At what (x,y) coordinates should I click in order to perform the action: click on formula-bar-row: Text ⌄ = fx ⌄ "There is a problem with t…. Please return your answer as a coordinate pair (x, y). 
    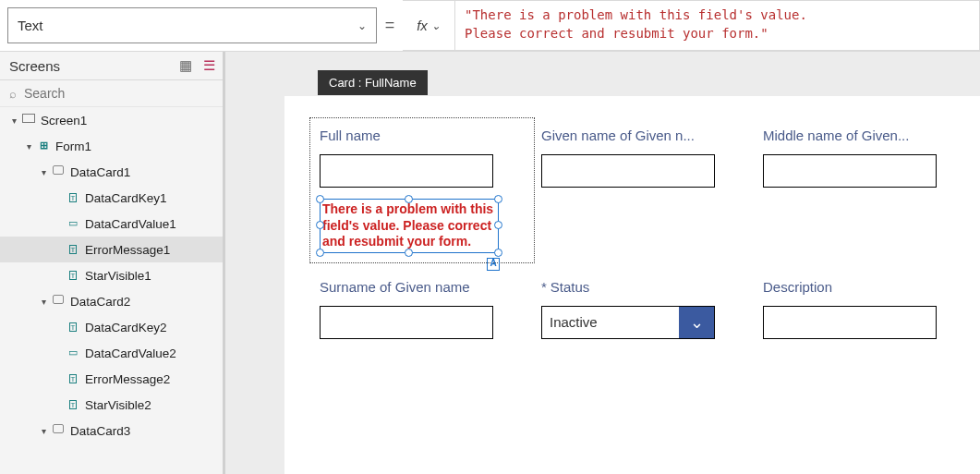
    Looking at the image, I should click on (490, 26).